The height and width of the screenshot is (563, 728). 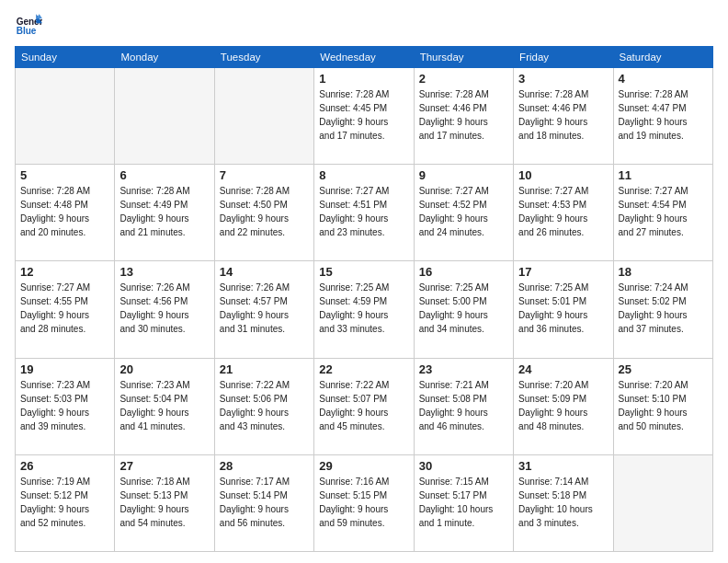 I want to click on day-info: Sunrise: 7:26 AM Sunset: 4:57 PM Dayligh…, so click(x=265, y=308).